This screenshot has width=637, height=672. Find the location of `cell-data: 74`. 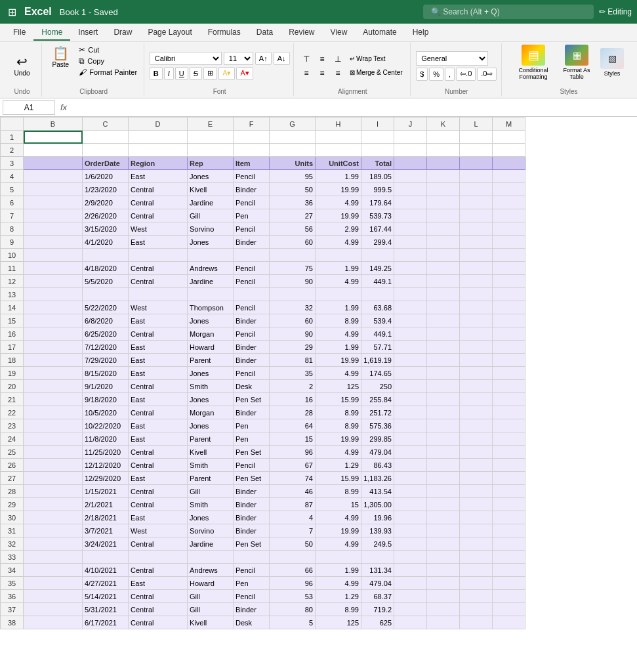

cell-data: 74 is located at coordinates (293, 478).